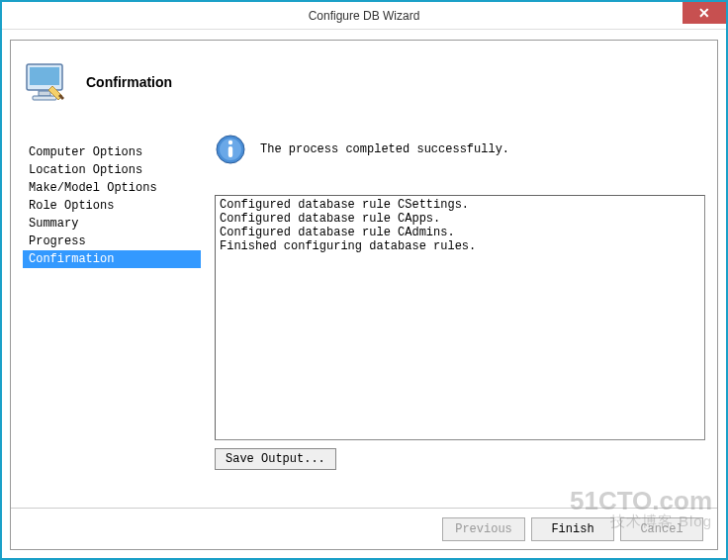  What do you see at coordinates (573, 529) in the screenshot?
I see `finish-button: Finish` at bounding box center [573, 529].